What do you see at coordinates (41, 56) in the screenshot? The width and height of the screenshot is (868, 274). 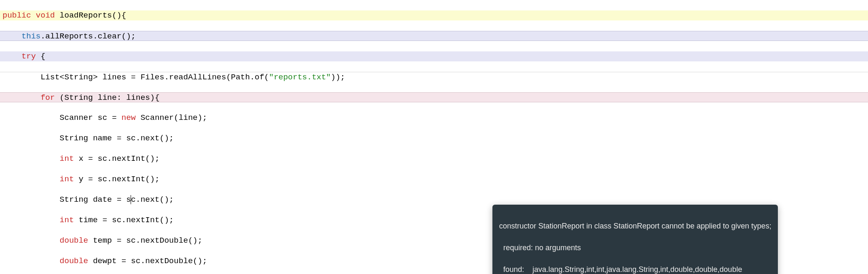 I see `code-text: {` at bounding box center [41, 56].